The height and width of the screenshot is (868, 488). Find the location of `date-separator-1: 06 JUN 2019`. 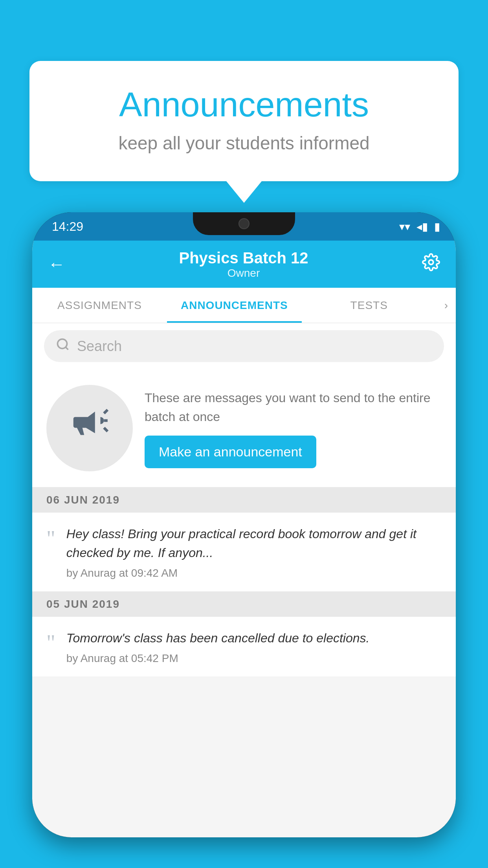

date-separator-1: 06 JUN 2019 is located at coordinates (244, 500).